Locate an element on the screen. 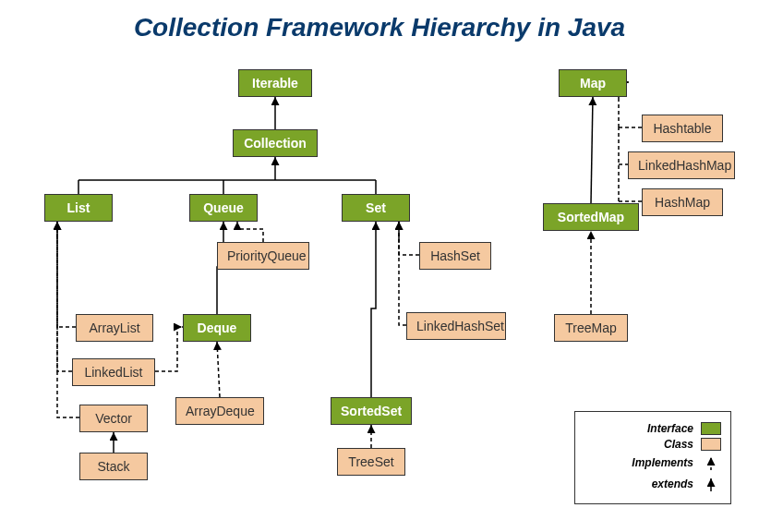  legend-implements-label: Implements is located at coordinates (663, 463).